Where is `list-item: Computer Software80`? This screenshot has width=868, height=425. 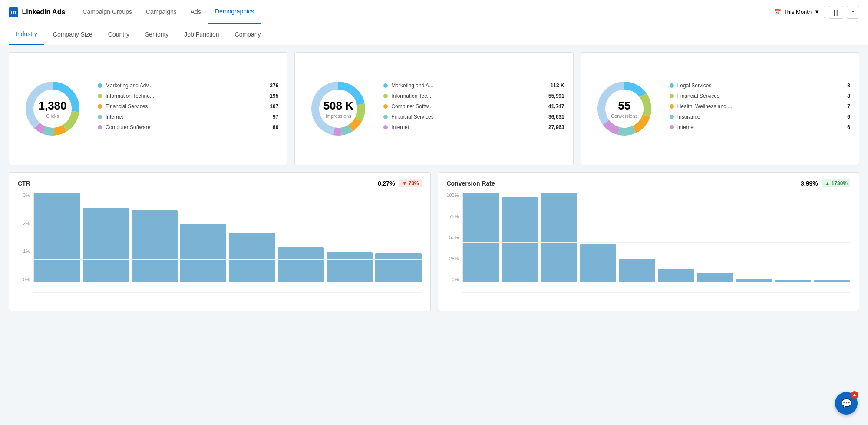
list-item: Computer Software80 is located at coordinates (188, 127).